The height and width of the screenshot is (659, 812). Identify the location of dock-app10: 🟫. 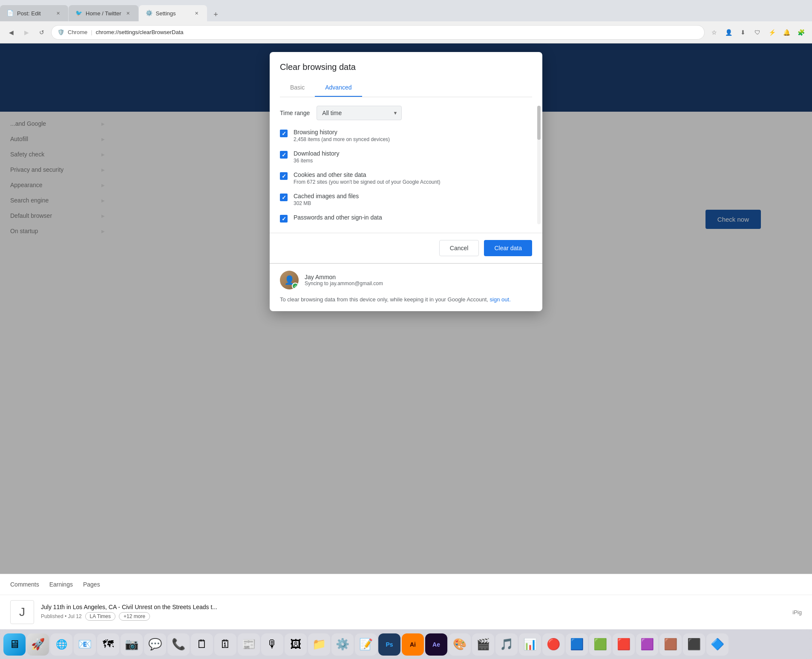
(671, 645).